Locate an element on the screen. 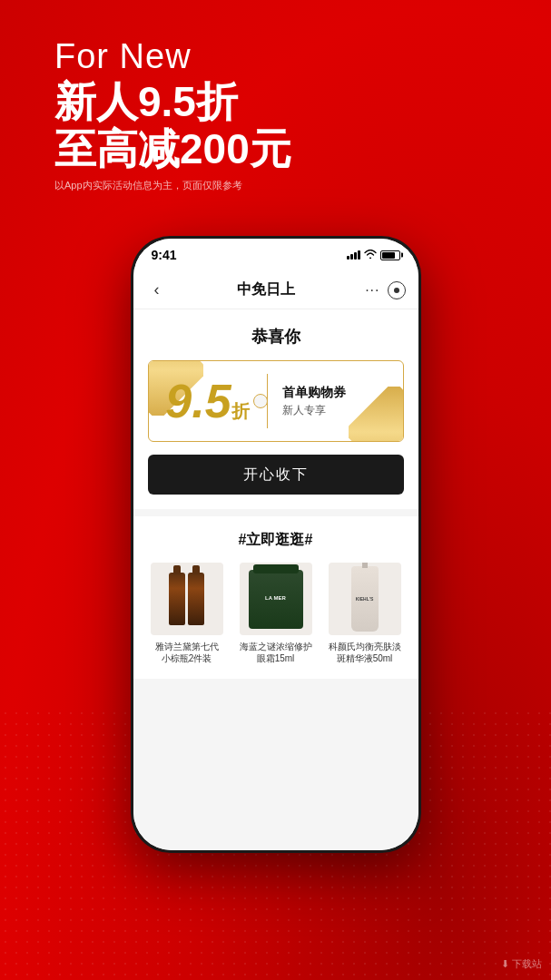 The height and width of the screenshot is (980, 551). discount-number: 9.5 is located at coordinates (198, 401).